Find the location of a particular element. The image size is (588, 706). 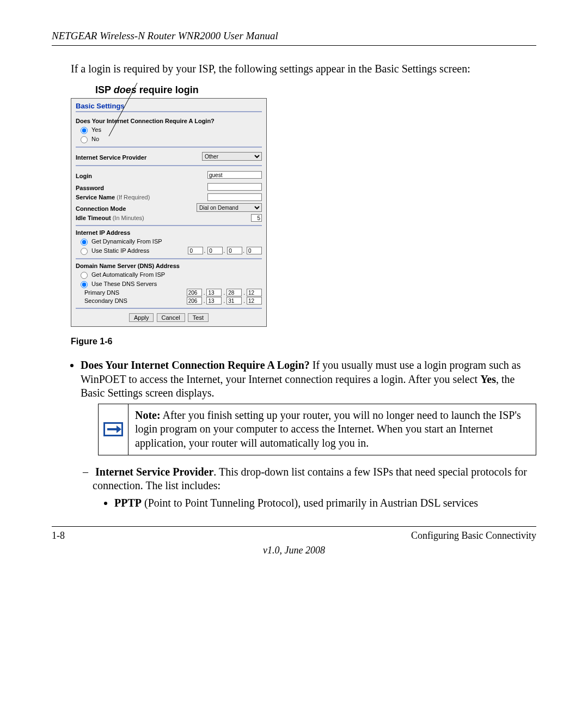

radio-yes is located at coordinates (84, 131).